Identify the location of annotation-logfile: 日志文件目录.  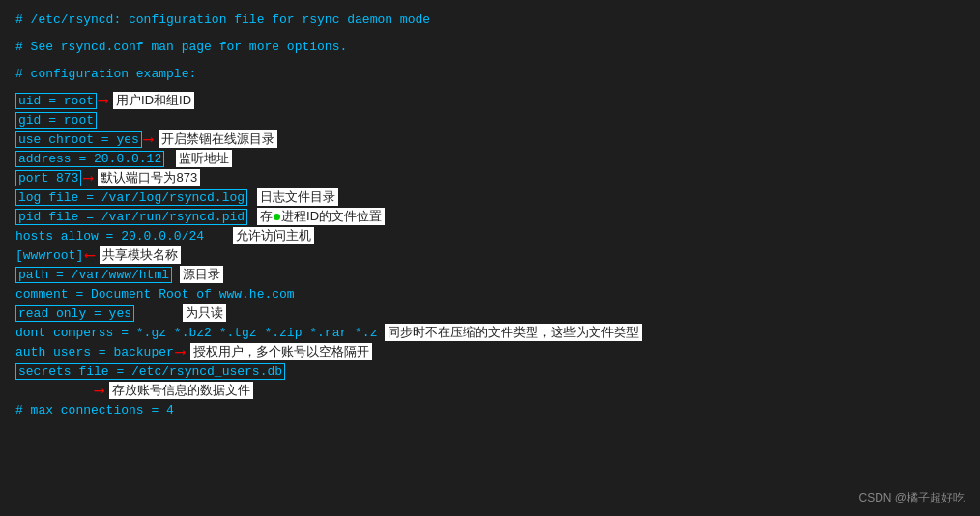
(298, 197).